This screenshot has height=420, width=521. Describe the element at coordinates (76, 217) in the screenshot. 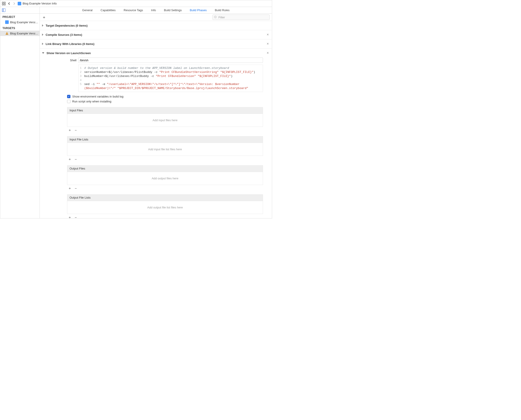

I see `remove-output-file-list-button: −` at that location.